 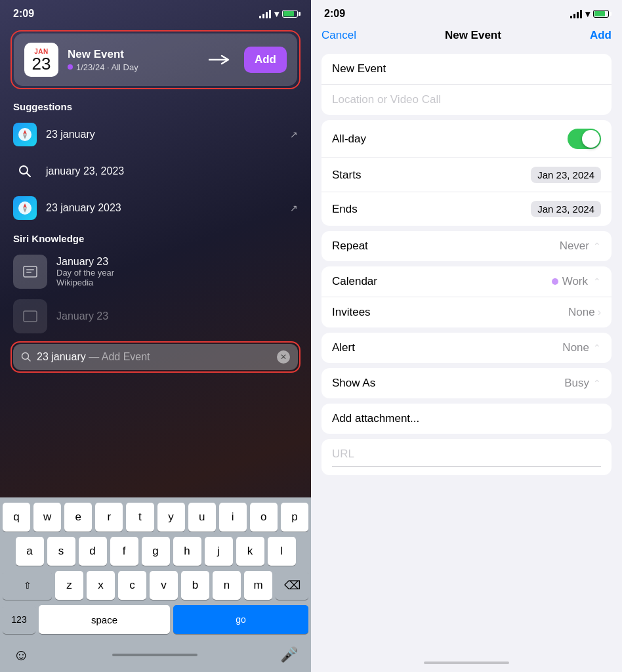 What do you see at coordinates (28, 585) in the screenshot?
I see `key-shift: ⇧` at bounding box center [28, 585].